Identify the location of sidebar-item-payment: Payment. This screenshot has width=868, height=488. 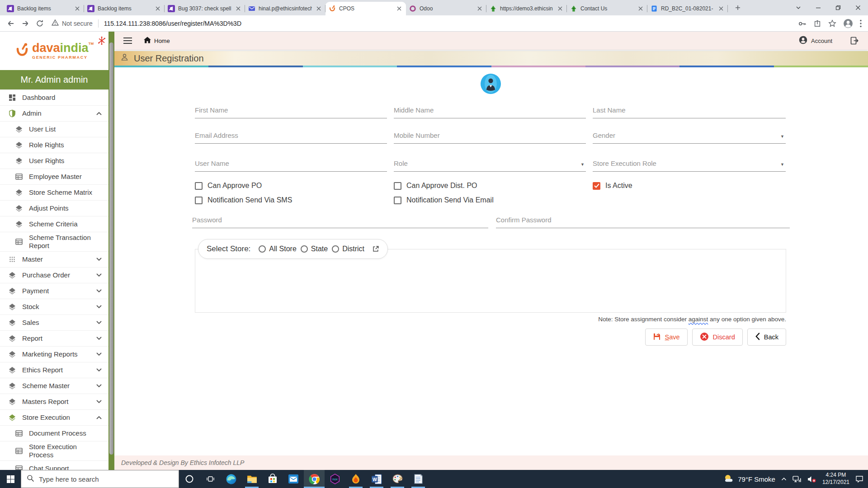
(54, 291).